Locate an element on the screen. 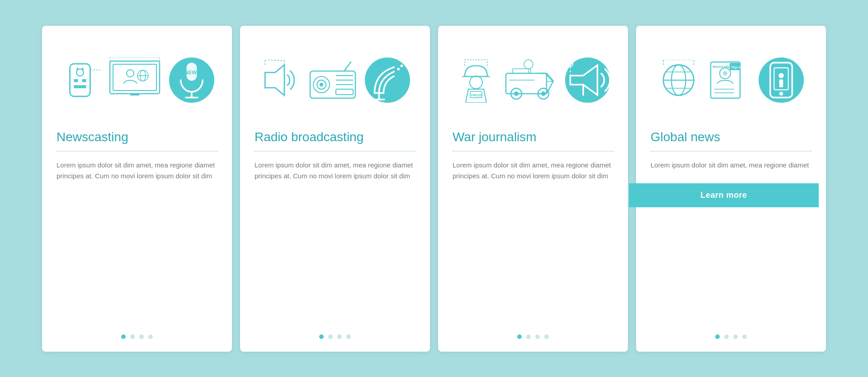 The width and height of the screenshot is (868, 377). microphone-icon-circle: NEWS is located at coordinates (192, 80).